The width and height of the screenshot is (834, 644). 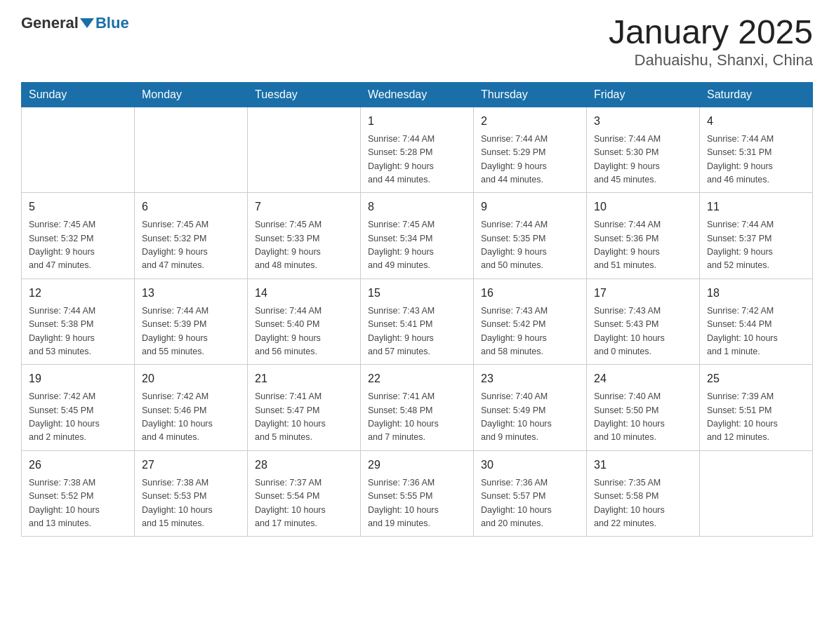 I want to click on calendar-cell: 10Sunrise: 7:44 AM Sunset: 5:36 PM Dayli…, so click(x=643, y=236).